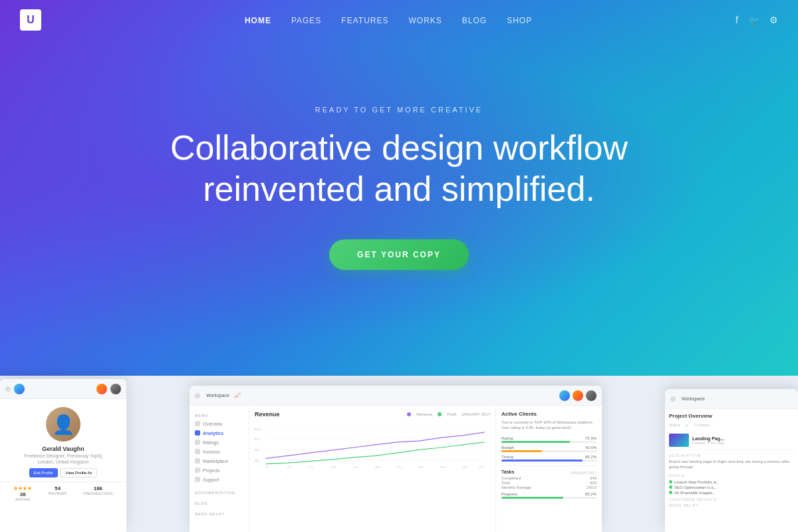 Image resolution: width=798 pixels, height=532 pixels. What do you see at coordinates (219, 452) in the screenshot?
I see `menu-invoices: Invoices` at bounding box center [219, 452].